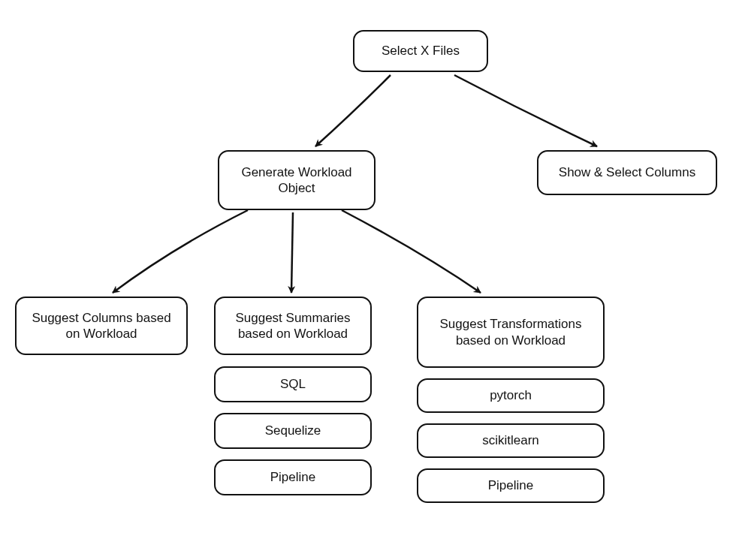 This screenshot has height=560, width=742. I want to click on node-transformations-item: scikitlearn, so click(511, 441).